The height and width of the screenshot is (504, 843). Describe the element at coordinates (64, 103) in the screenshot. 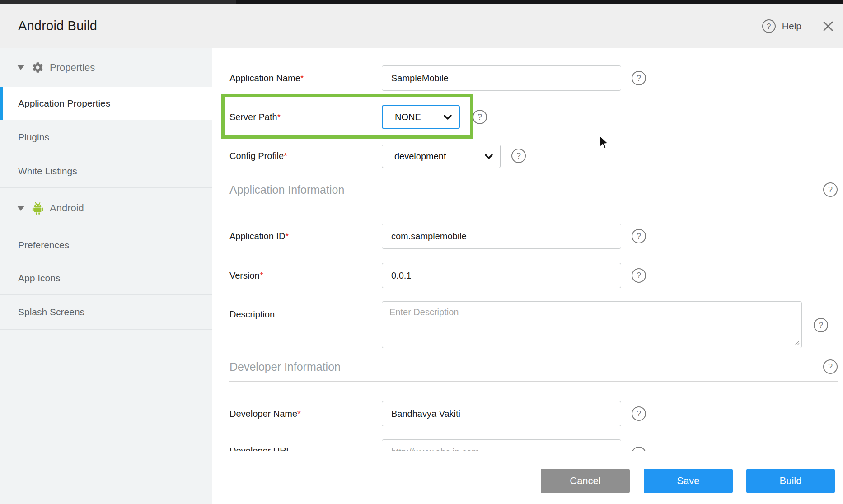

I see `sidebar-item-label: Application Properties` at that location.